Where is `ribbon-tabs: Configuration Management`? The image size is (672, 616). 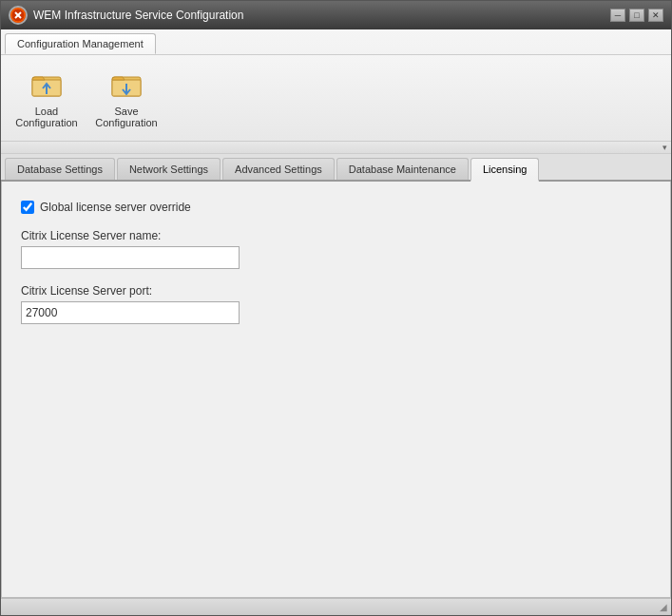
ribbon-tabs: Configuration Management is located at coordinates (336, 42).